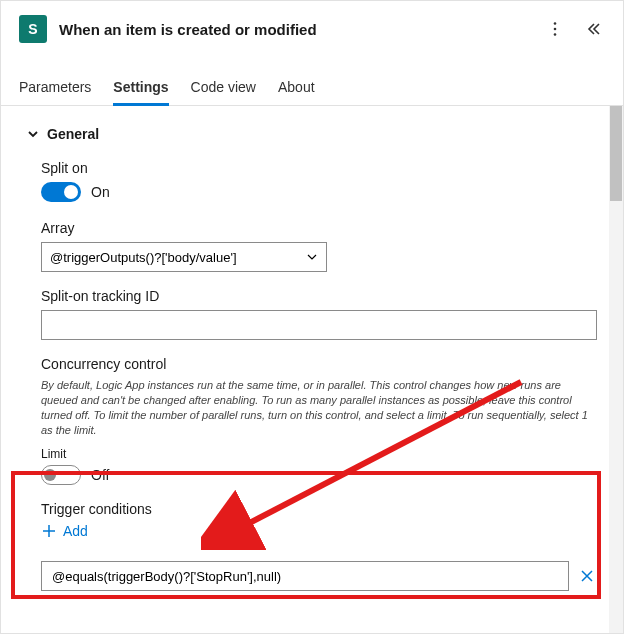 The image size is (624, 634). I want to click on array-select: @triggerOutputs()?['body/value'], so click(184, 257).